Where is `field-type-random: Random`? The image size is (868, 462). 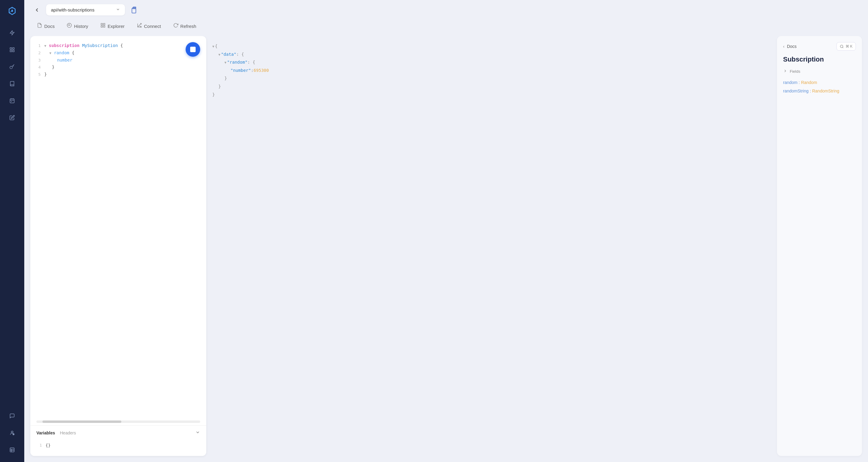
field-type-random: Random is located at coordinates (809, 82).